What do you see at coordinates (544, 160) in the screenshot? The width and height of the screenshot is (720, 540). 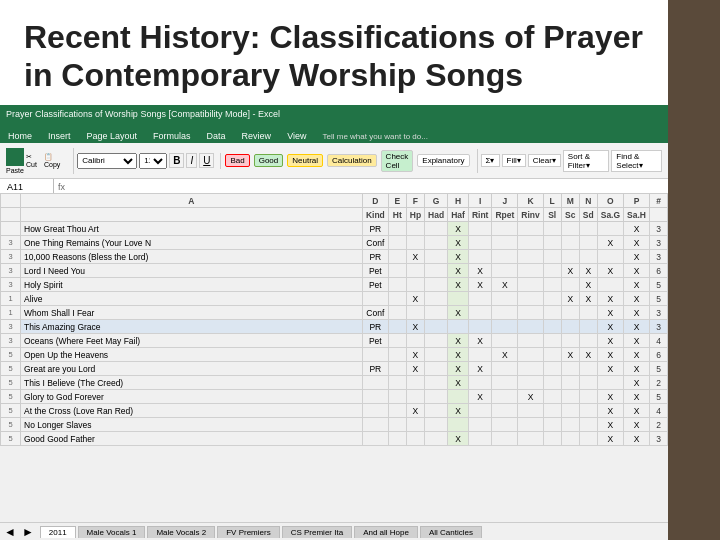 I see `clear-button: Clear▾` at bounding box center [544, 160].